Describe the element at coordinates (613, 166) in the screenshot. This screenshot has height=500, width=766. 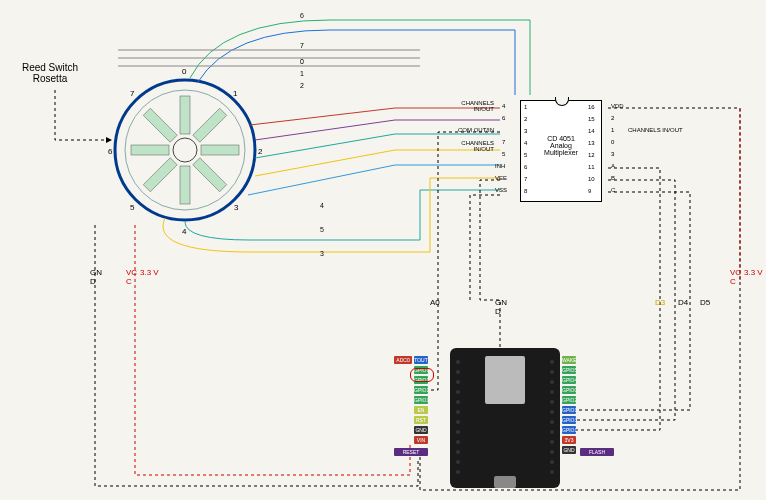
I see `mux-r11: A` at that location.